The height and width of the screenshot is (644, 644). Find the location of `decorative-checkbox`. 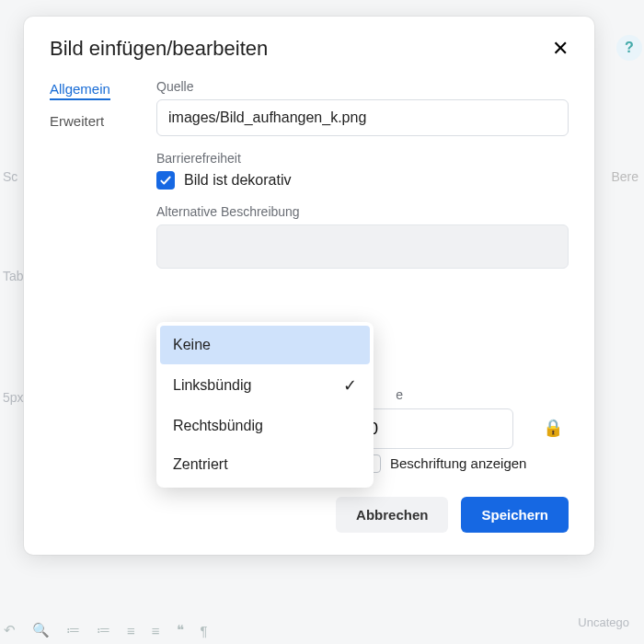

decorative-checkbox is located at coordinates (166, 180).